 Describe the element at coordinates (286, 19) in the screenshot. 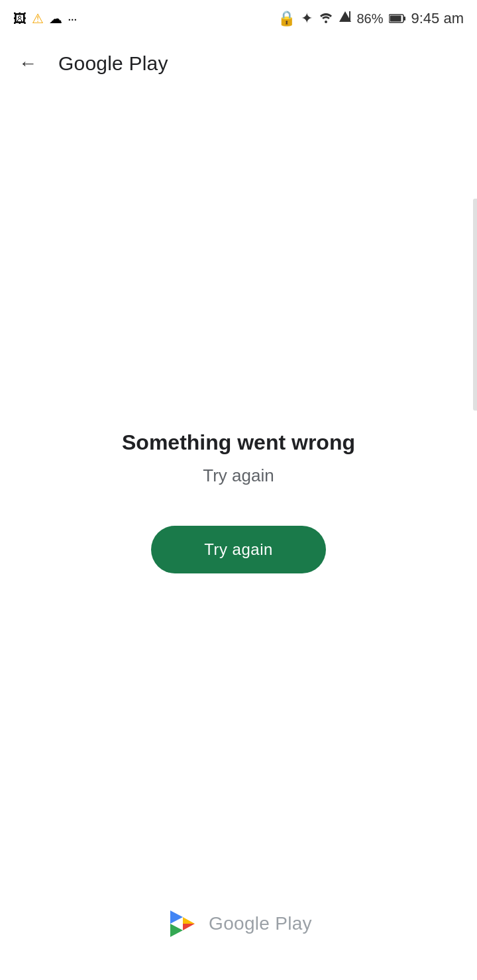

I see `lock-icon: 🔒` at that location.